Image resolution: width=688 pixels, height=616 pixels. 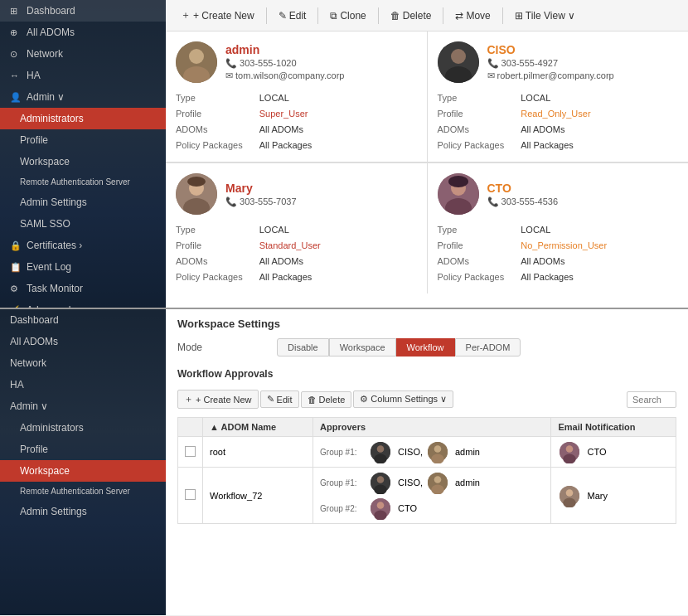 I want to click on delete-icon: 🗑, so click(x=395, y=16).